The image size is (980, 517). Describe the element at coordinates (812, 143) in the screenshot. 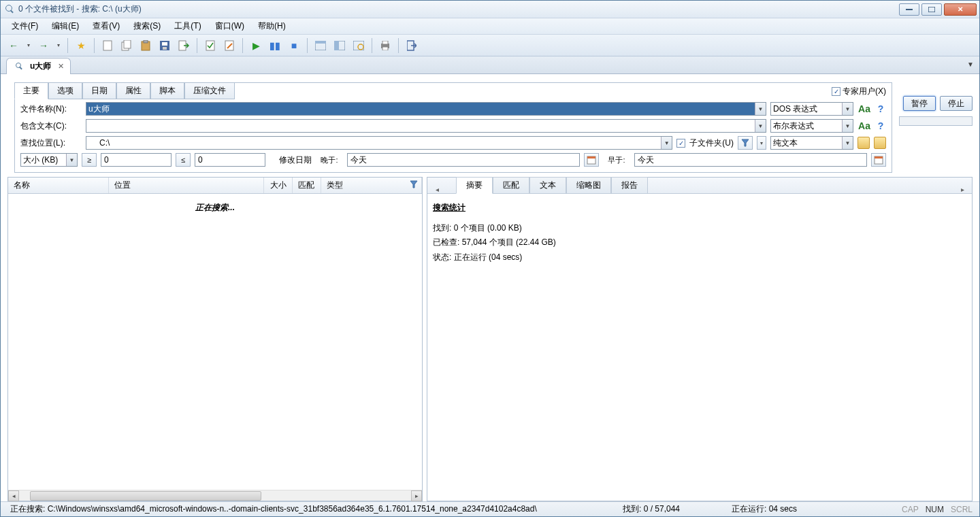

I see `lookin-expr-select: 纯文本▼` at that location.